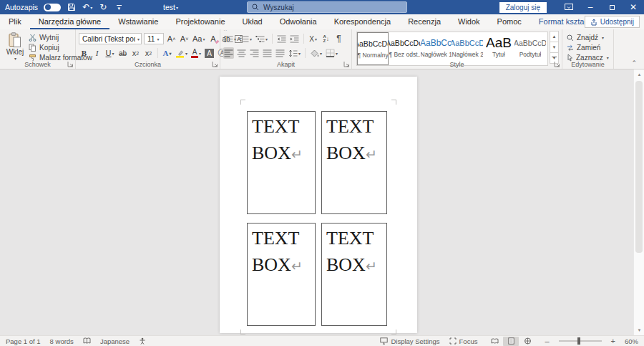 The height and width of the screenshot is (346, 644). What do you see at coordinates (213, 39) in the screenshot?
I see `clear-formatting-button: A` at bounding box center [213, 39].